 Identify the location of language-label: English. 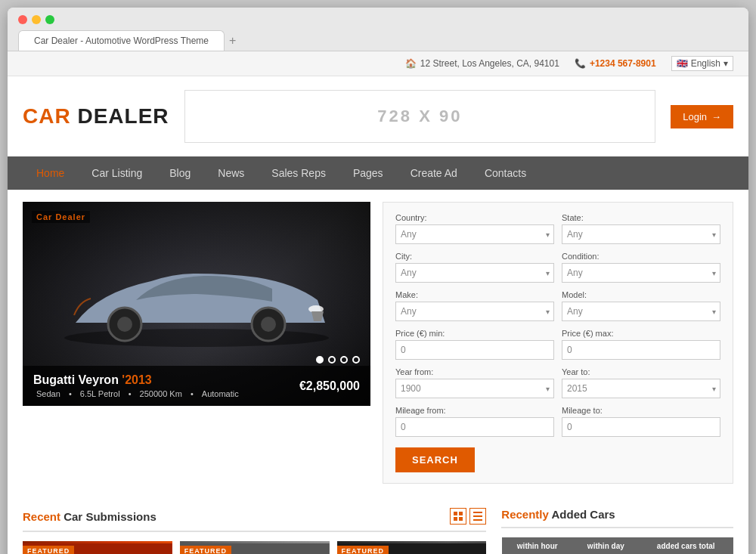
(706, 63).